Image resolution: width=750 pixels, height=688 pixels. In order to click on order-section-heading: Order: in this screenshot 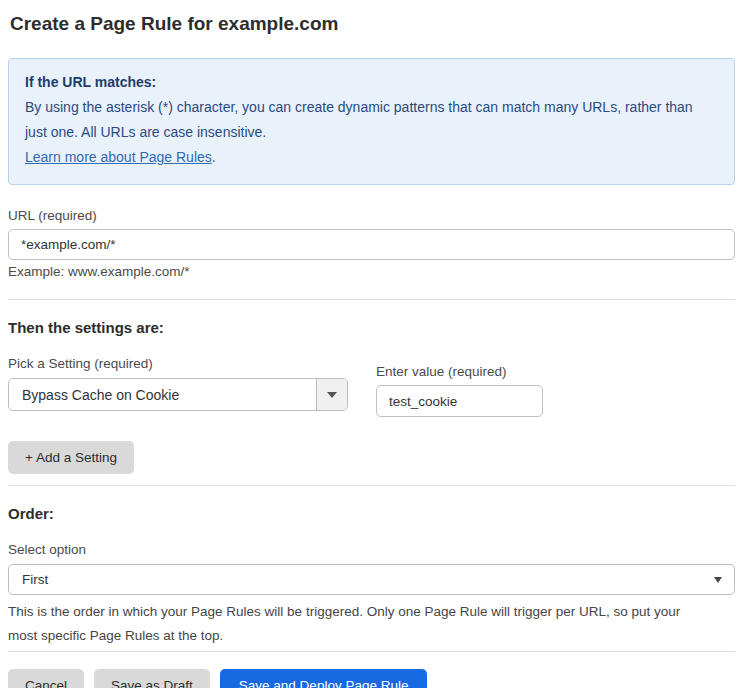, I will do `click(372, 514)`.